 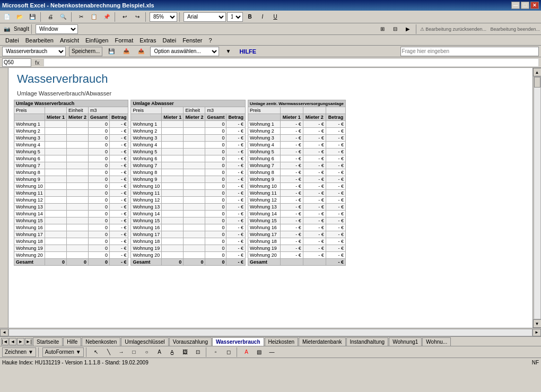 I want to click on redo-button: ↪, so click(x=137, y=17).